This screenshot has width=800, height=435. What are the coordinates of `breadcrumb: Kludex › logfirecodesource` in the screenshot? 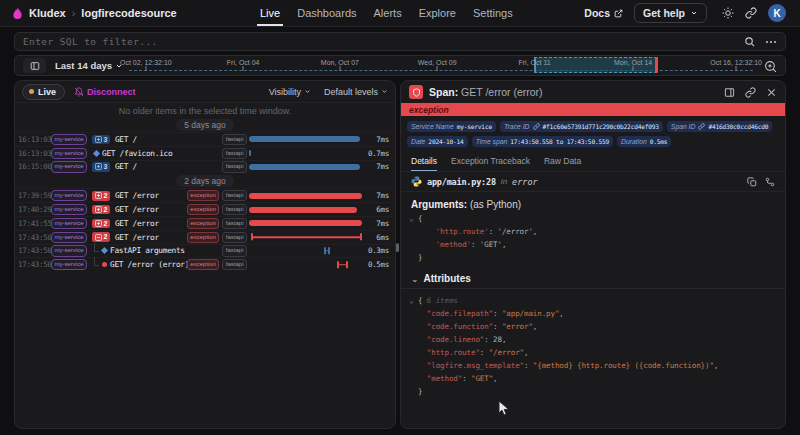 It's located at (94, 14).